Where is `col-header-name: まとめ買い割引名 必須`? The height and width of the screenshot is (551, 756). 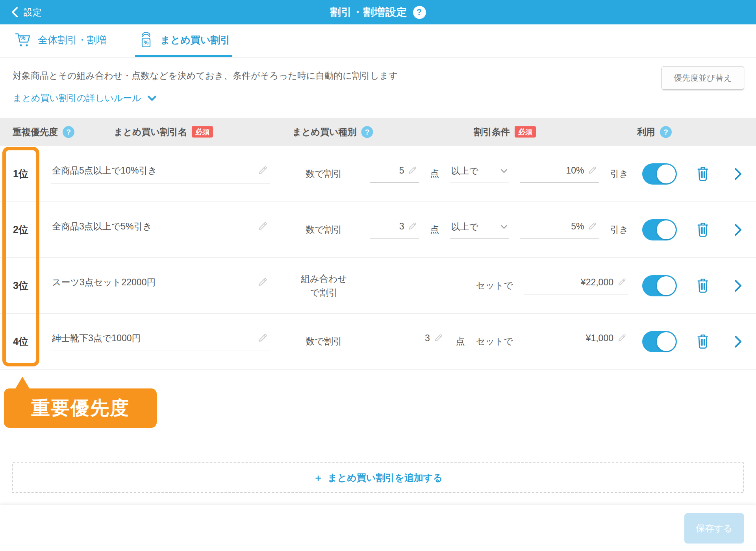
col-header-name: まとめ買い割引名 必須 is located at coordinates (163, 132).